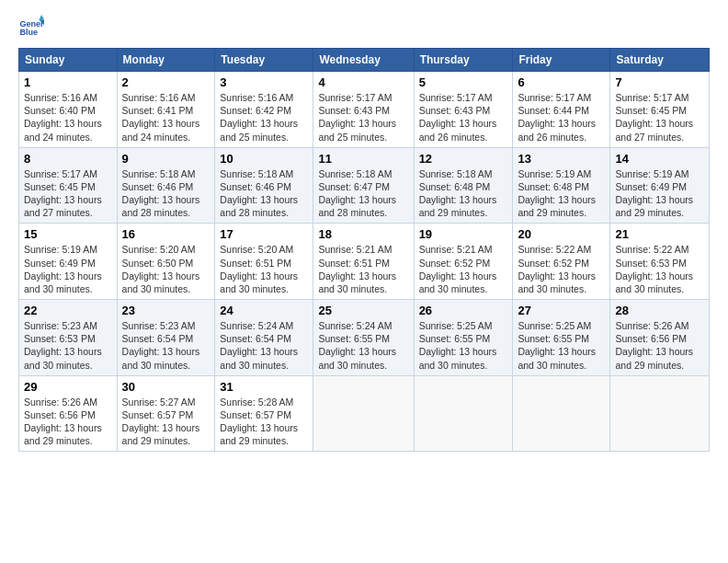 This screenshot has height=563, width=728. Describe the element at coordinates (68, 346) in the screenshot. I see `day-info: Sunrise: 5:23 AMSunset: 6:53 PMDaylight:…` at that location.